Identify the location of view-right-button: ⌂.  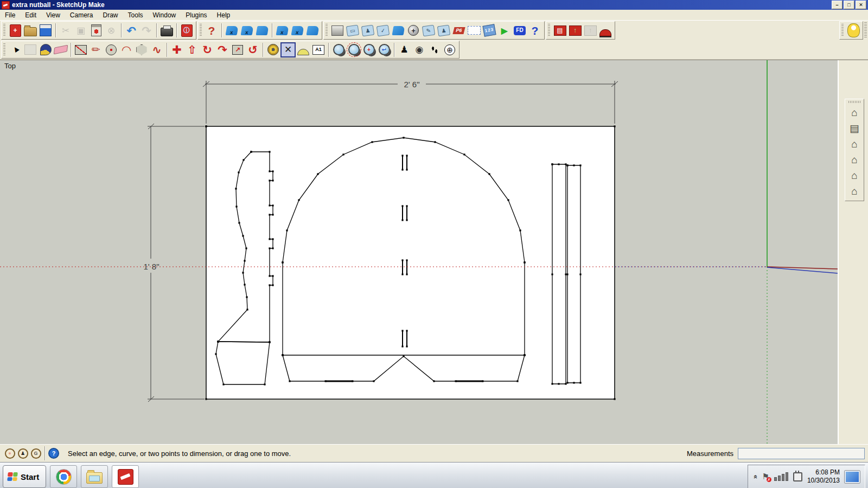
(854, 159).